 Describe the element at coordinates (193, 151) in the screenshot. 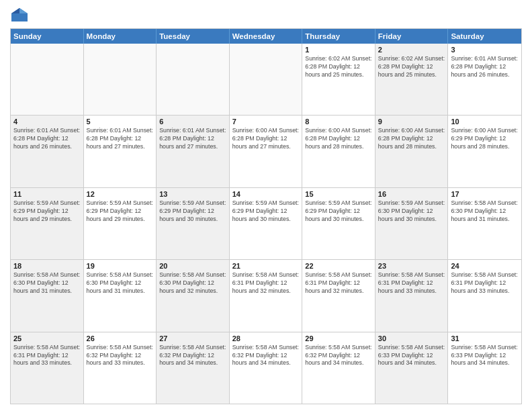

I see `calendar-cell: 6Sunrise: 6:01 AM Sunset: 6:28 PM Daylig…` at that location.